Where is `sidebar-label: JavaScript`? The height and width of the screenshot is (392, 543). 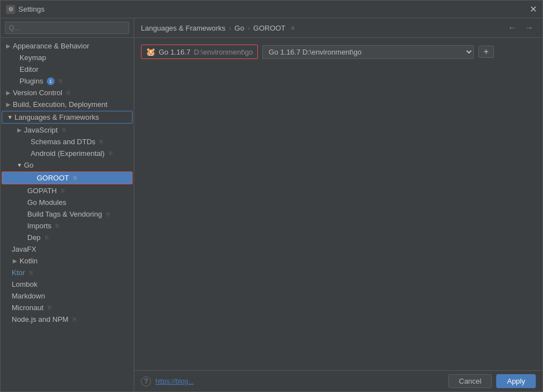 sidebar-label: JavaScript is located at coordinates (41, 130).